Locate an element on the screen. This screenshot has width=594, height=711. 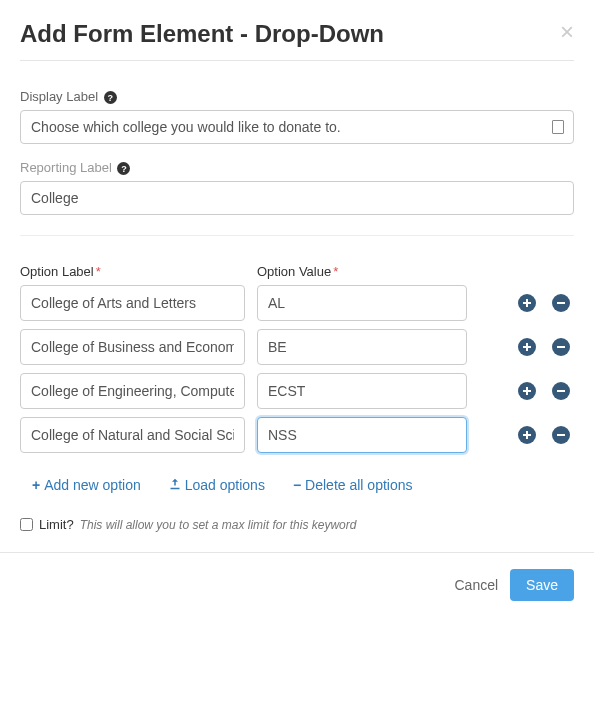
divider is located at coordinates (297, 236).